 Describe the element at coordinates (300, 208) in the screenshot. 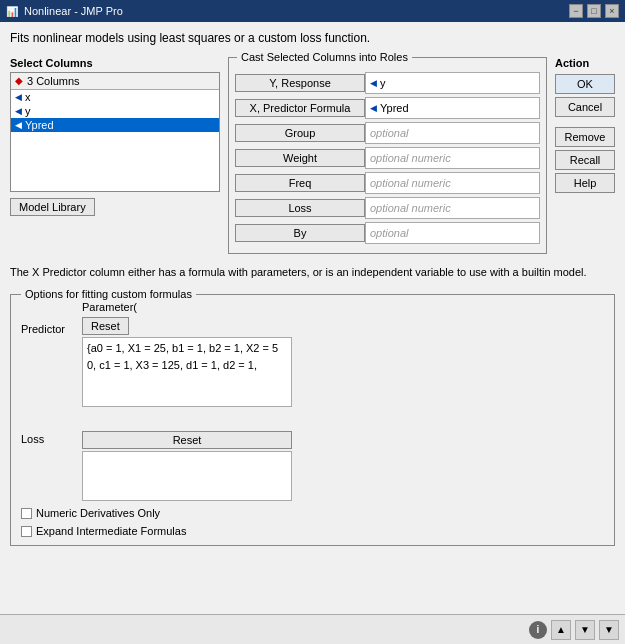

I see `role-button-loss: Loss` at that location.